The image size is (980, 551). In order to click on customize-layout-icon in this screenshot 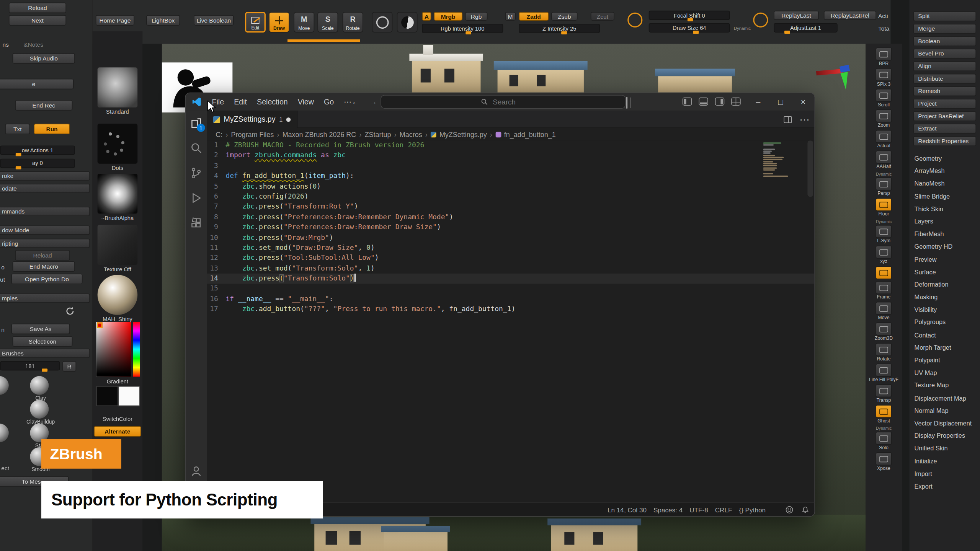, I will do `click(736, 102)`.